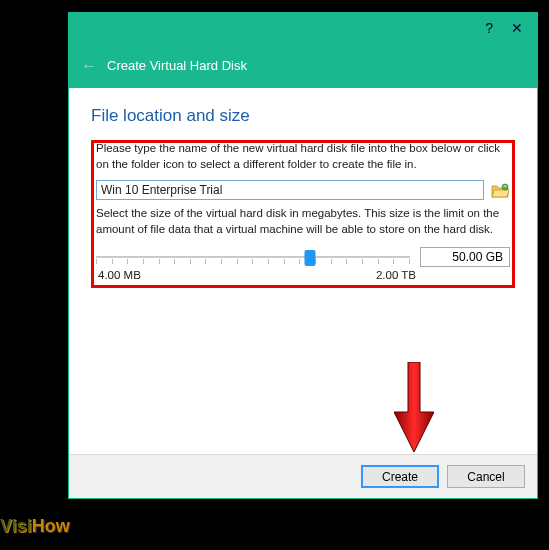 Image resolution: width=549 pixels, height=550 pixels. Describe the element at coordinates (303, 116) in the screenshot. I see `section-heading: File location and size` at that location.